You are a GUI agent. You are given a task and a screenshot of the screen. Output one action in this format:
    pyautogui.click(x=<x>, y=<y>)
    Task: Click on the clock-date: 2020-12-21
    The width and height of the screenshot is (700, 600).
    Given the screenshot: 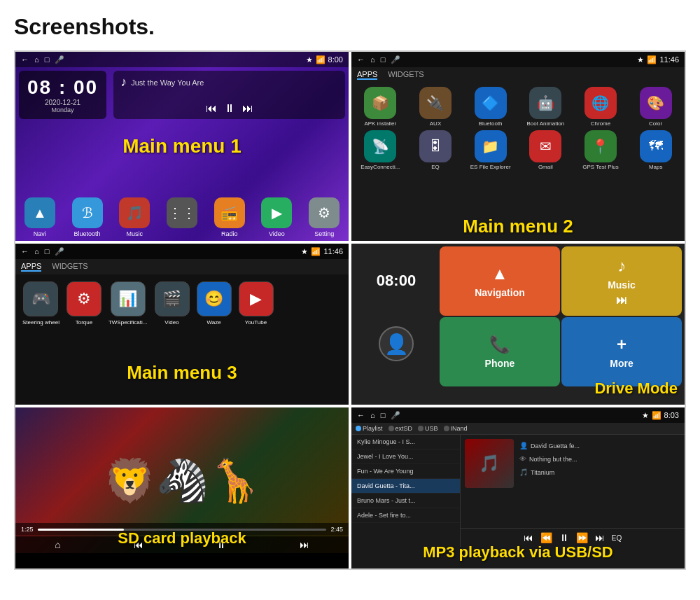 What is the action you would take?
    pyautogui.click(x=63, y=102)
    